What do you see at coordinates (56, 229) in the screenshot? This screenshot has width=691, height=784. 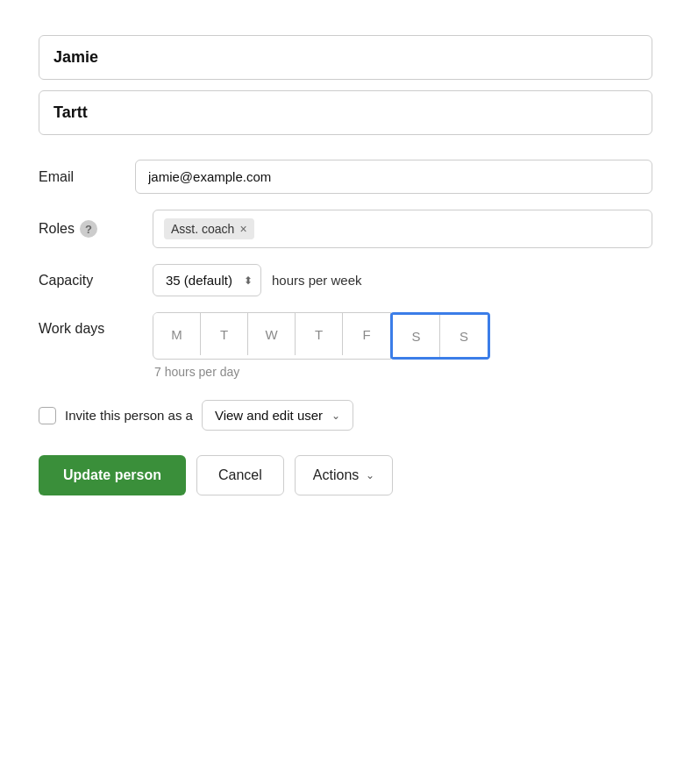 I see `roles-label: Roles` at bounding box center [56, 229].